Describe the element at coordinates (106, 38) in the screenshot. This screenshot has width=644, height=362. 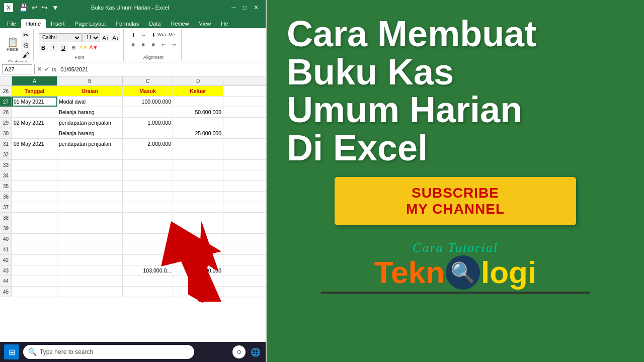
I see `increase-font-button: A↑` at that location.